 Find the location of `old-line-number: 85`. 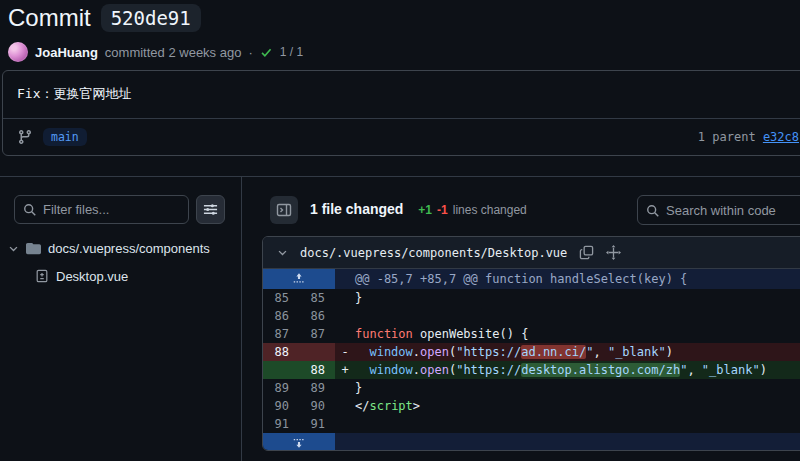

old-line-number: 85 is located at coordinates (281, 298).